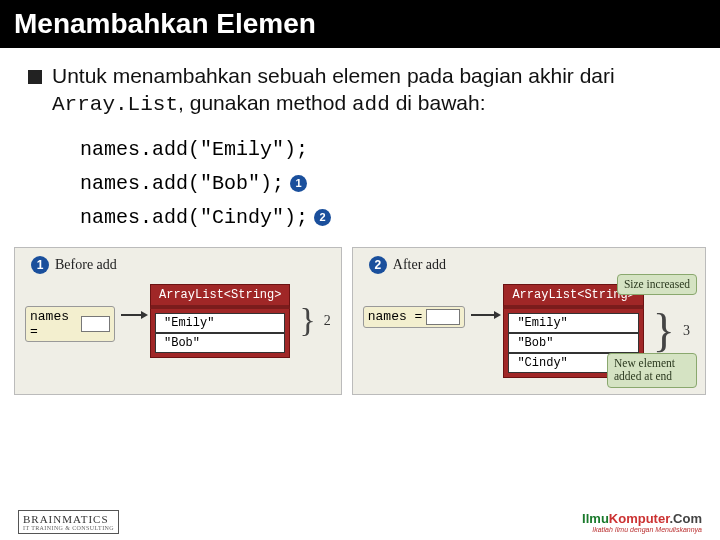 The image size is (720, 540). What do you see at coordinates (386, 184) in the screenshot?
I see `code-line-2: names.add("Bob"); 1` at bounding box center [386, 184].